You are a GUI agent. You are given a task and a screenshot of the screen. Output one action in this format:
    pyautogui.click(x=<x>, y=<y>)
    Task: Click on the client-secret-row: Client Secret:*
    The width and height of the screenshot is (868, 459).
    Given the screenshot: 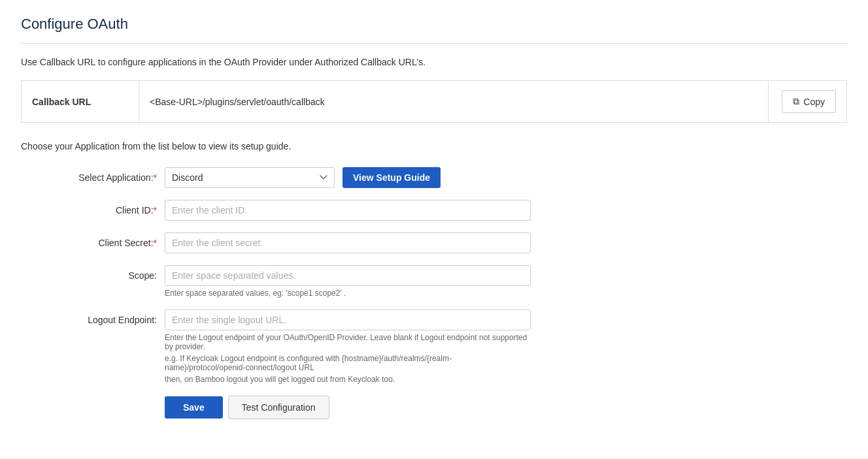 What is the action you would take?
    pyautogui.click(x=434, y=243)
    